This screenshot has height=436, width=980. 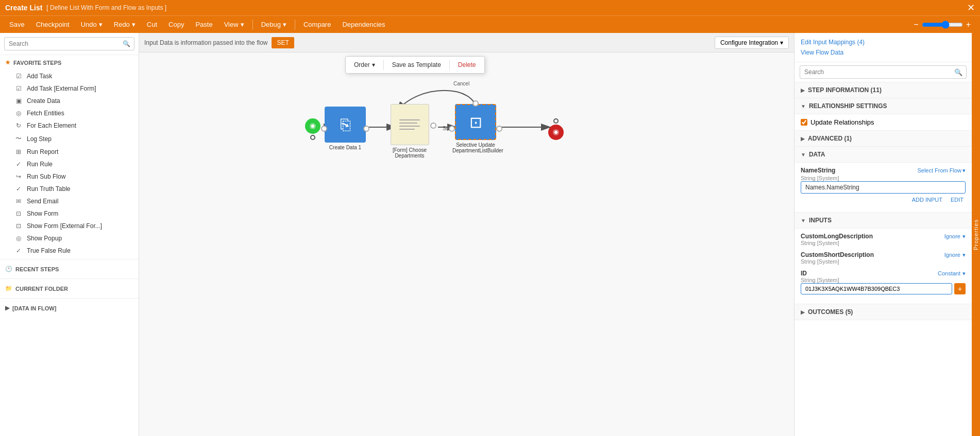 What do you see at coordinates (942, 25) in the screenshot?
I see `zoom-slider` at bounding box center [942, 25].